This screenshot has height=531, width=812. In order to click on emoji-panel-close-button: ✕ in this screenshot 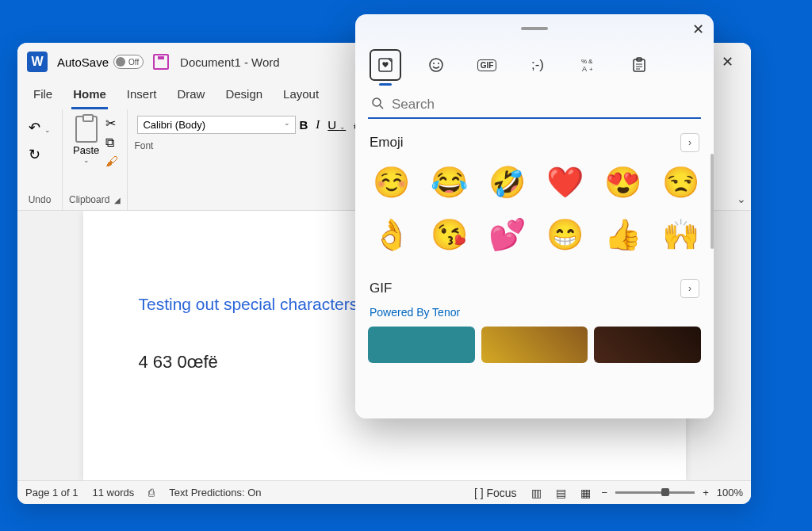, I will do `click(698, 29)`.